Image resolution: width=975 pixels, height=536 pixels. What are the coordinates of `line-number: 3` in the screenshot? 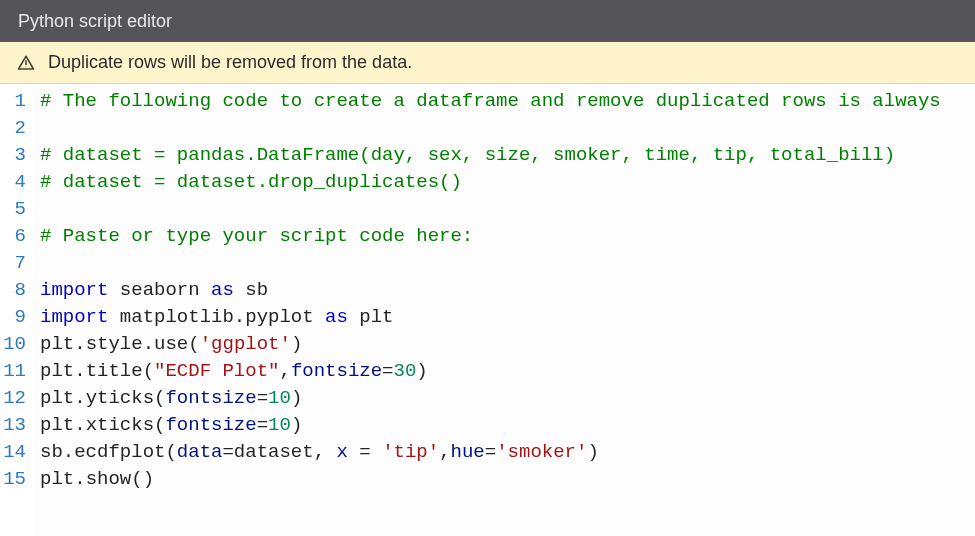 It's located at (17, 156).